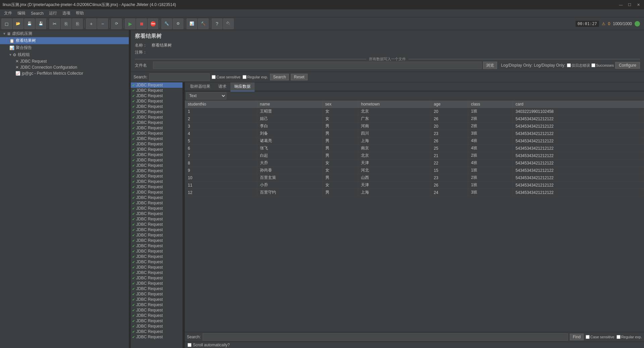 This screenshot has width=644, height=348. Describe the element at coordinates (153, 24) in the screenshot. I see `clear-button: ⛔` at that location.